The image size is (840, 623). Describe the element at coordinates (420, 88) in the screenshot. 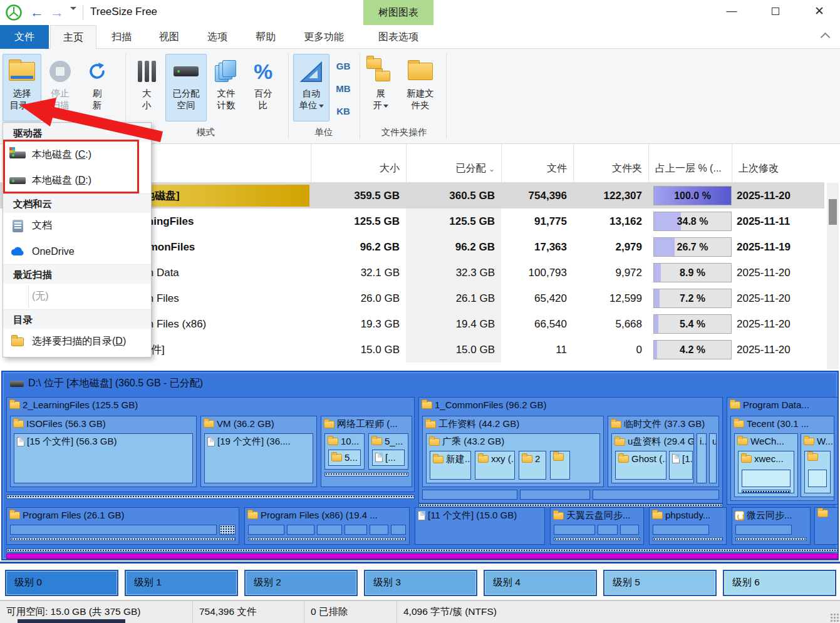

I see `new-folder-button: 新建文 件夹` at that location.